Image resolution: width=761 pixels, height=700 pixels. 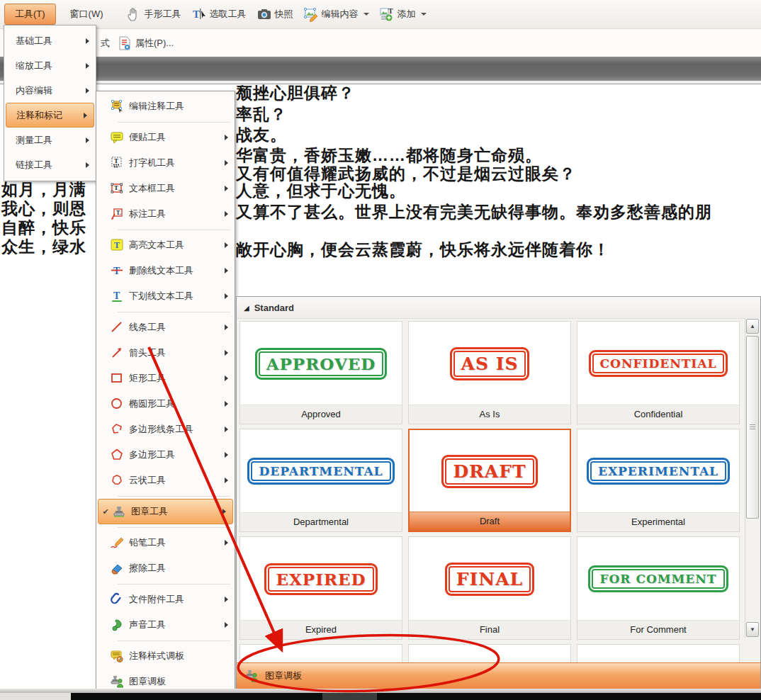 I want to click on tools-menu-item-2: 缩放工具, so click(x=50, y=65).